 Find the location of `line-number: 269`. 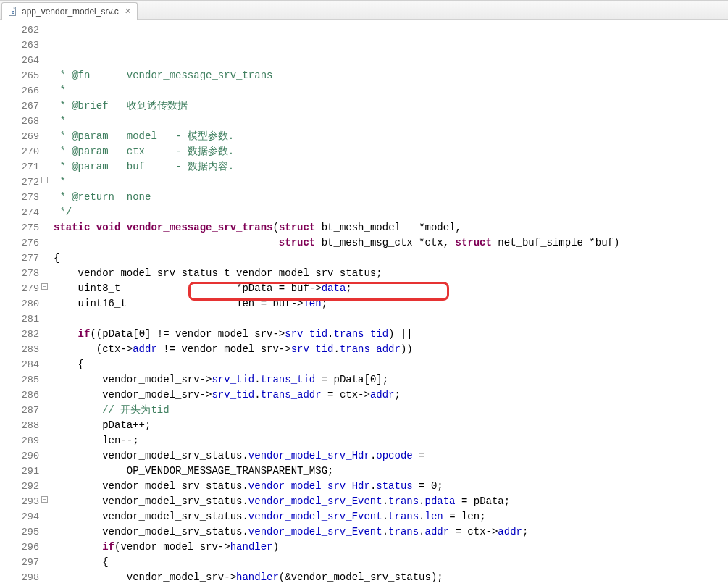

line-number: 269 is located at coordinates (20, 136).